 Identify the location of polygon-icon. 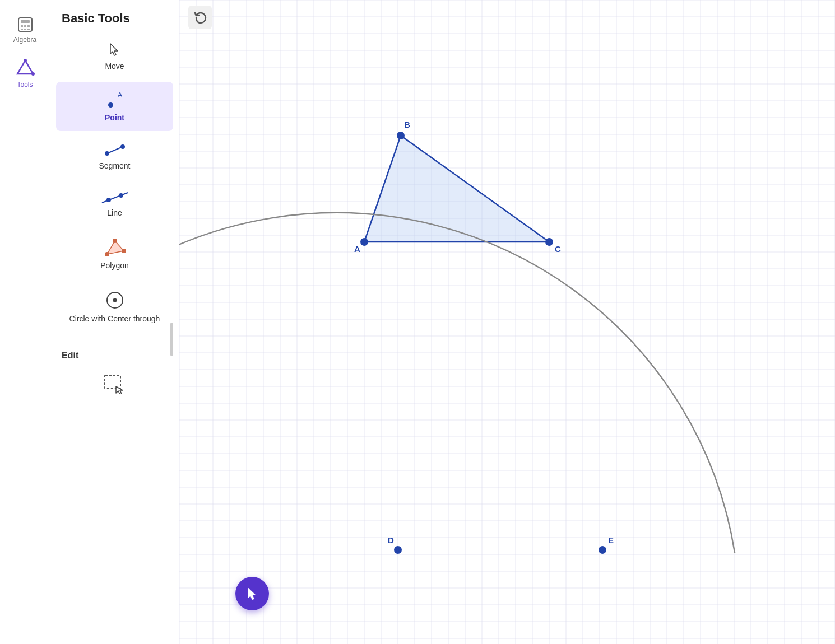
(115, 248).